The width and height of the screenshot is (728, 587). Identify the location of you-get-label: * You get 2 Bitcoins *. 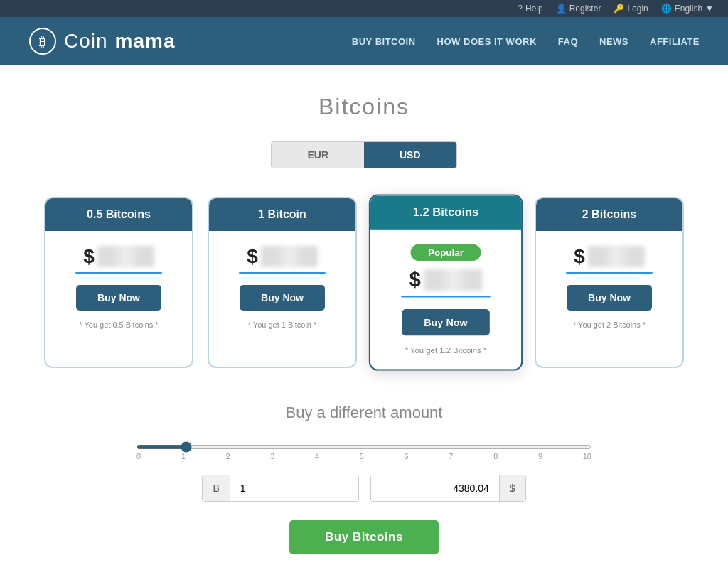
(609, 325).